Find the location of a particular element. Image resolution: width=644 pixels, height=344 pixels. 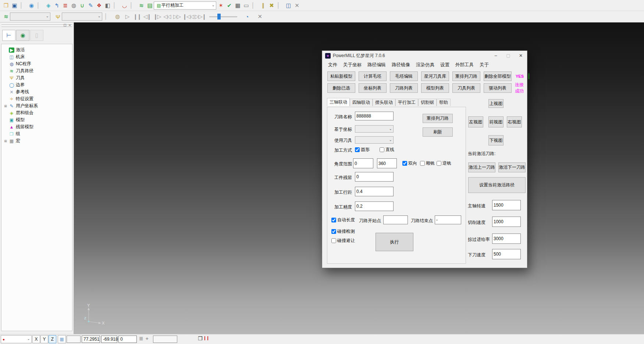

toolpath-name-input is located at coordinates (374, 116).